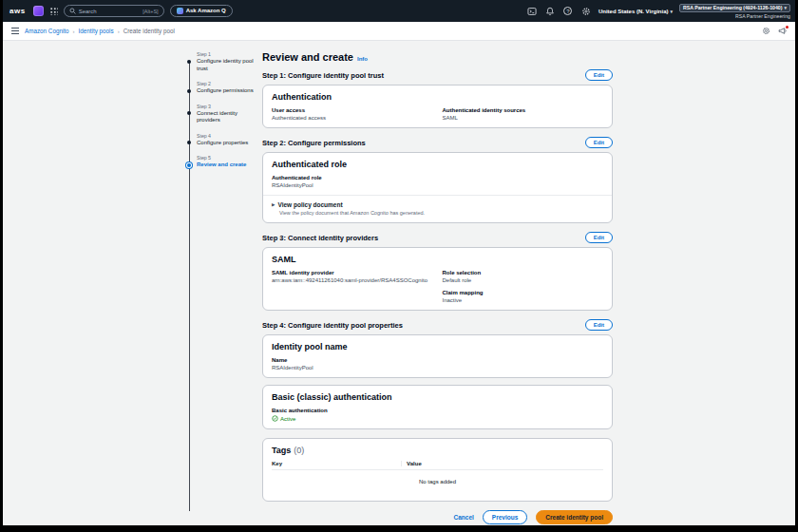  I want to click on field-authenticated-identity-sources: Authenticated identity sources SAML, so click(523, 114).